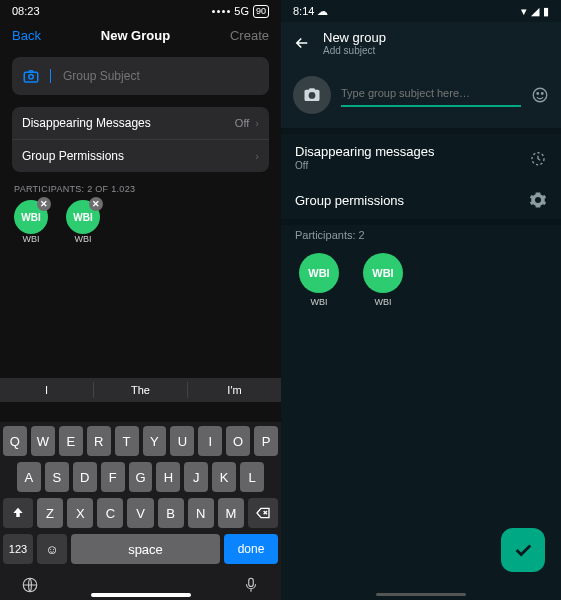 The height and width of the screenshot is (600, 561). I want to click on group-subject-field, so click(140, 76).